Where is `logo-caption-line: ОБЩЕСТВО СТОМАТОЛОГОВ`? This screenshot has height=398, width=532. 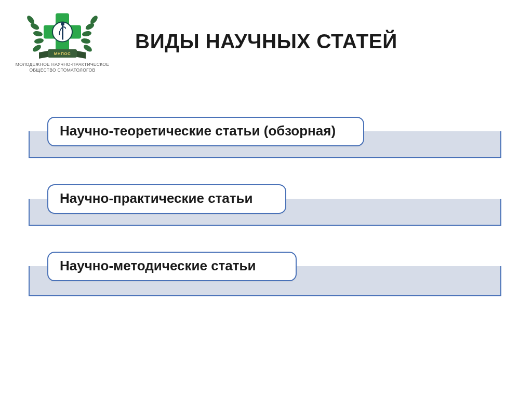
logo-caption-line: ОБЩЕСТВО СТОМАТОЛОГОВ is located at coordinates (62, 71).